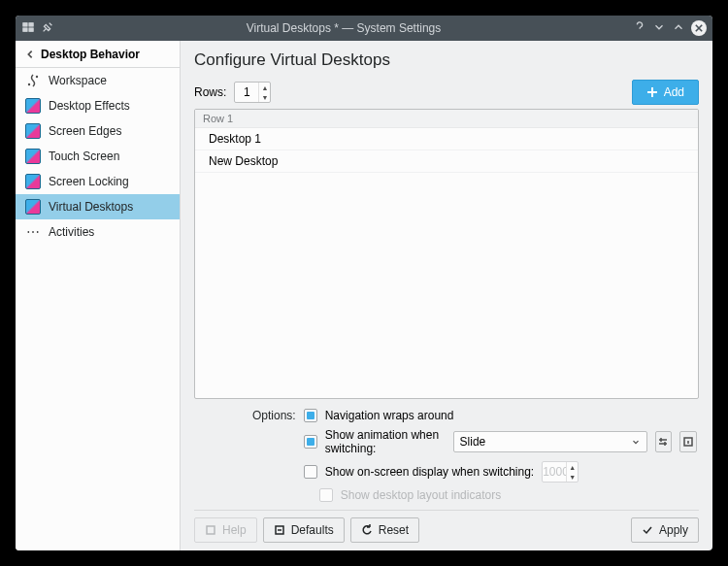 This screenshot has width=728, height=566. I want to click on reset-icon, so click(367, 530).